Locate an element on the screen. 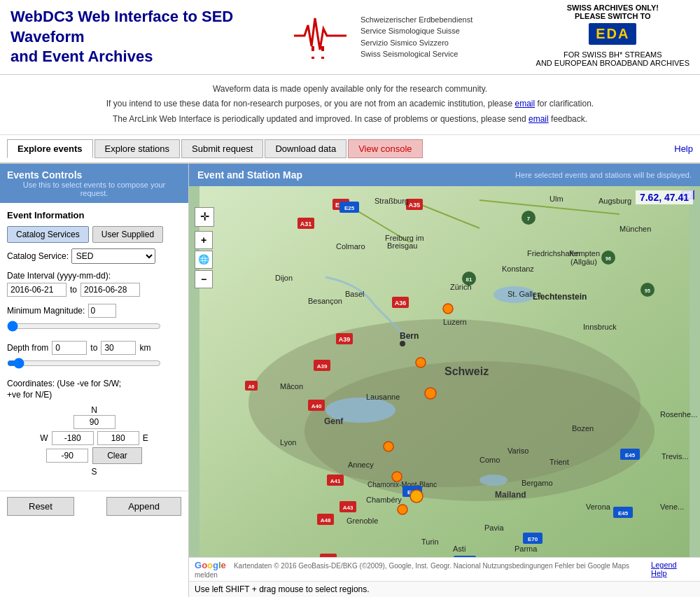  svg-text: 96 is located at coordinates (608, 259).